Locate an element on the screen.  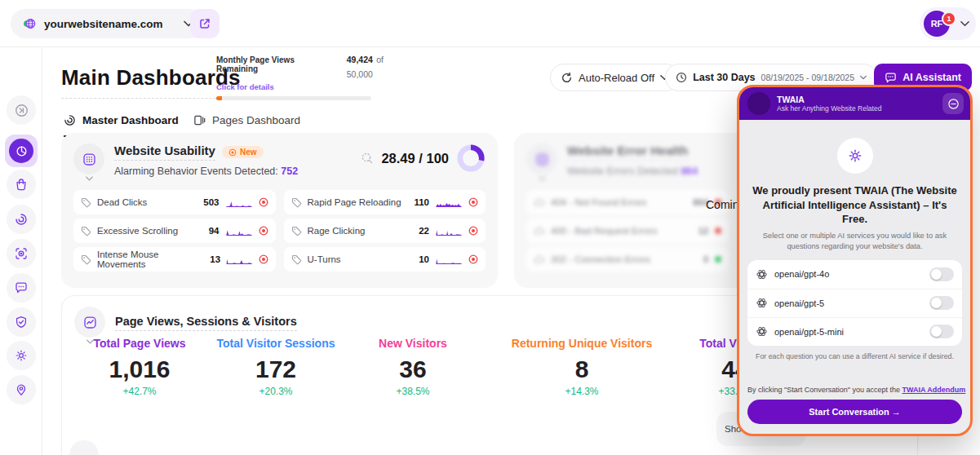
twaia-avatar is located at coordinates (759, 104).